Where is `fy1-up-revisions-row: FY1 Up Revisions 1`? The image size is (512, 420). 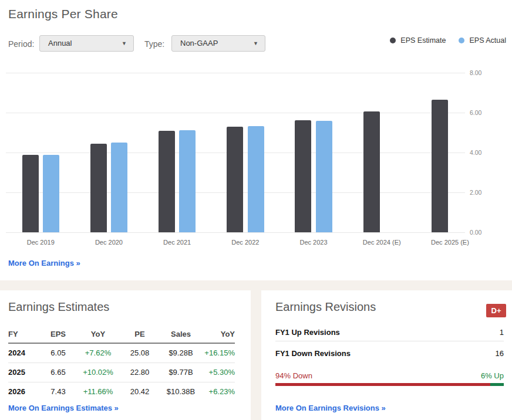 fy1-up-revisions-row: FY1 Up Revisions 1 is located at coordinates (390, 333).